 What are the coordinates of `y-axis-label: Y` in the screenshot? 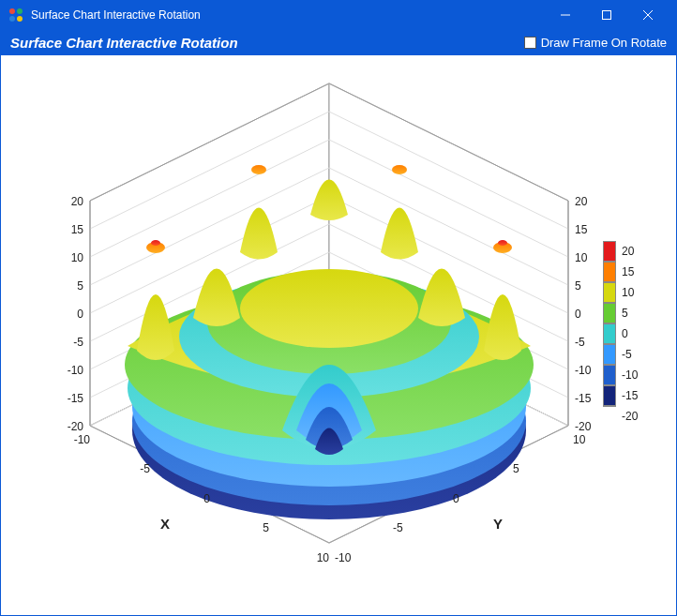 It's located at (498, 523).